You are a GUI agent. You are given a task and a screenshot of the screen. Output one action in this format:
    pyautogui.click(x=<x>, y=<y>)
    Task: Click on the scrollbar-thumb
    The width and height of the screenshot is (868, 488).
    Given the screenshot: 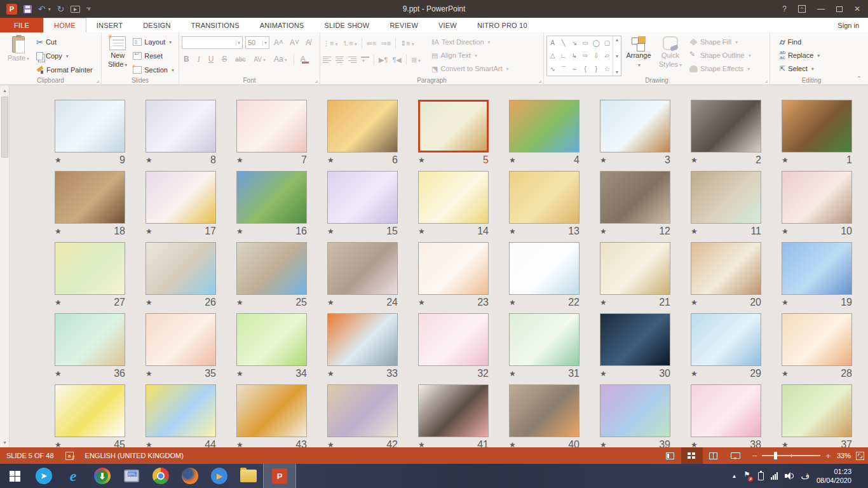 What is the action you would take?
    pyautogui.click(x=5, y=127)
    